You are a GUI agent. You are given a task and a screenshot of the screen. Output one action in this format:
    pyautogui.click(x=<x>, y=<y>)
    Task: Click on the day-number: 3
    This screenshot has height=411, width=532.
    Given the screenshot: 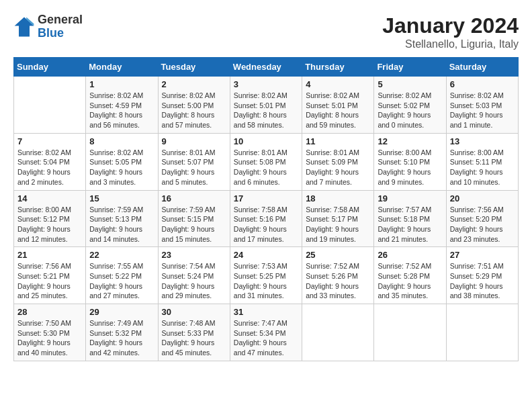 What is the action you would take?
    pyautogui.click(x=266, y=85)
    